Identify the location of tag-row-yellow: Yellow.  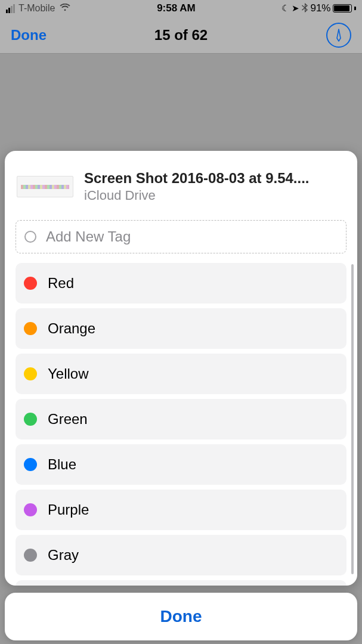
(181, 374).